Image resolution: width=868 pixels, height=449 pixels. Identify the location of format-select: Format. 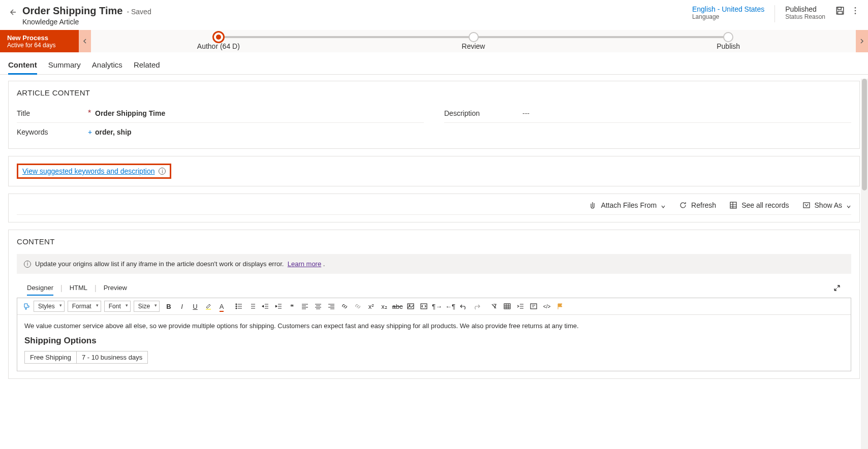
(84, 306).